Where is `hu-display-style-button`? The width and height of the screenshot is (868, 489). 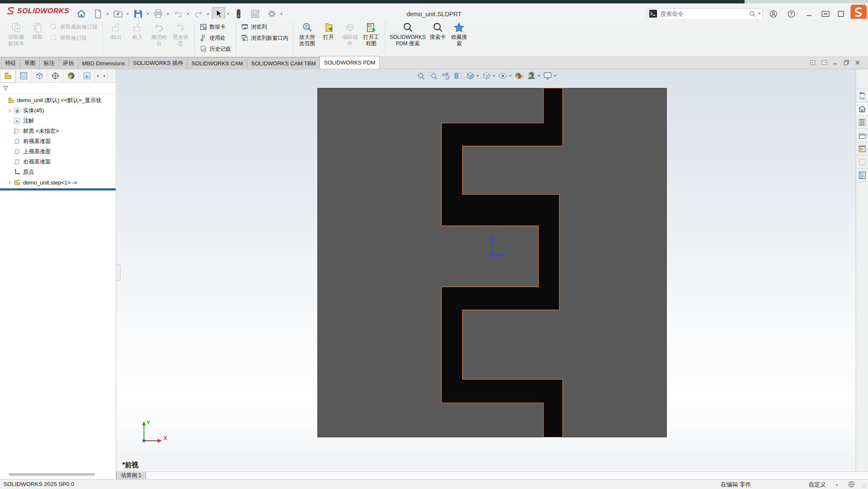
hu-display-style-button is located at coordinates (489, 76).